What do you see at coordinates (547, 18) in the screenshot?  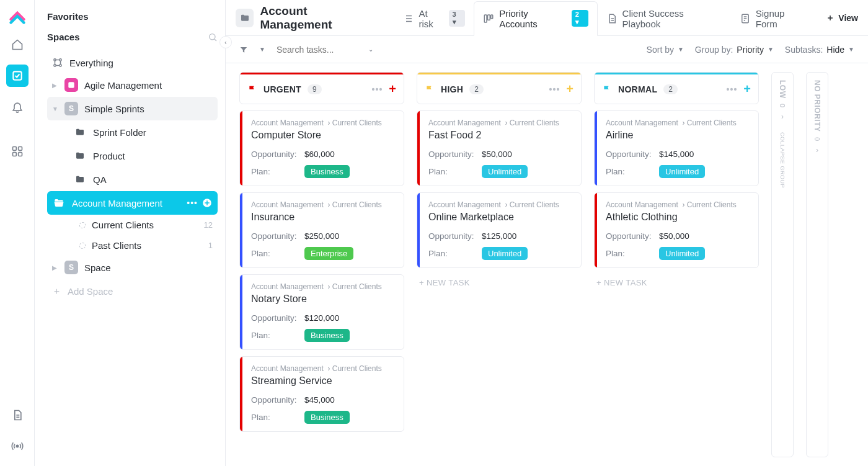 I see `top-bar: Account Management At risk3 ▾Priority Ac…` at bounding box center [547, 18].